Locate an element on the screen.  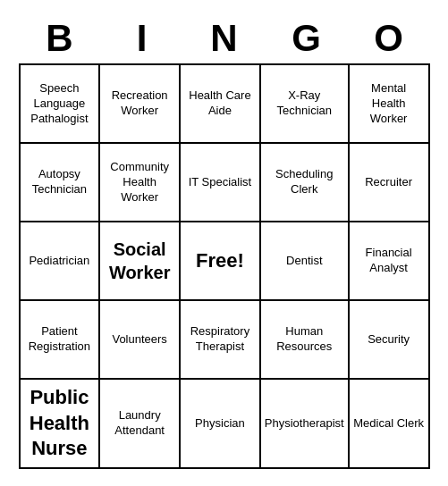
bingo-cell-0: Speech Language Pathalogist is located at coordinates (61, 105).